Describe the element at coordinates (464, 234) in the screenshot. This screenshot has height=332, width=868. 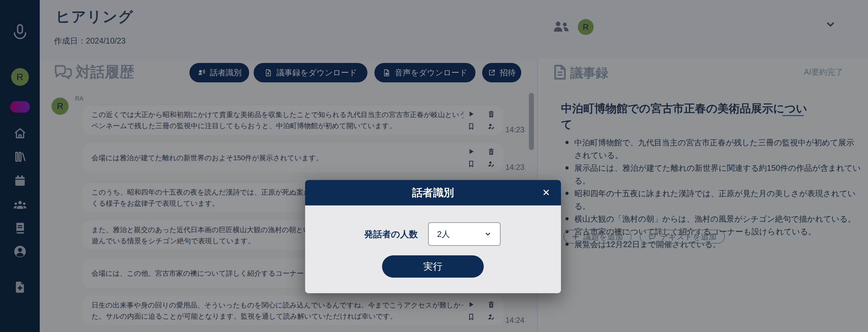
I see `speaker-count-select: 2人` at that location.